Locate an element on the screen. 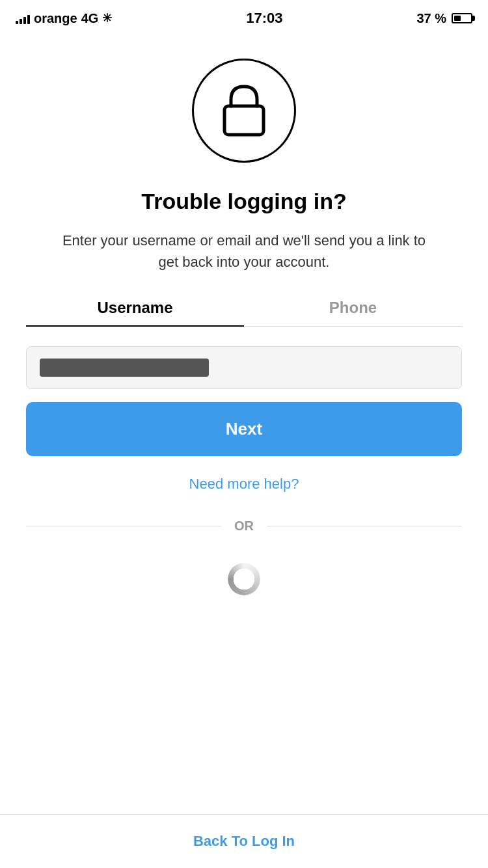 The image size is (488, 868). loading-spinner-container is located at coordinates (244, 579).